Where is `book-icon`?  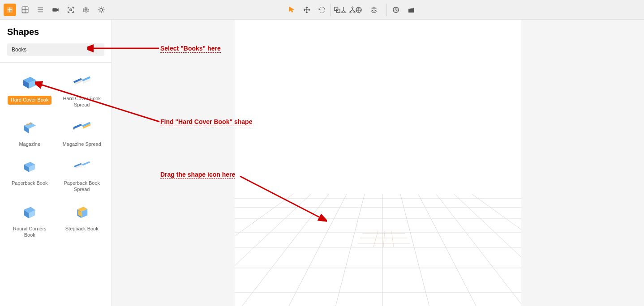
book-icon is located at coordinates (30, 82).